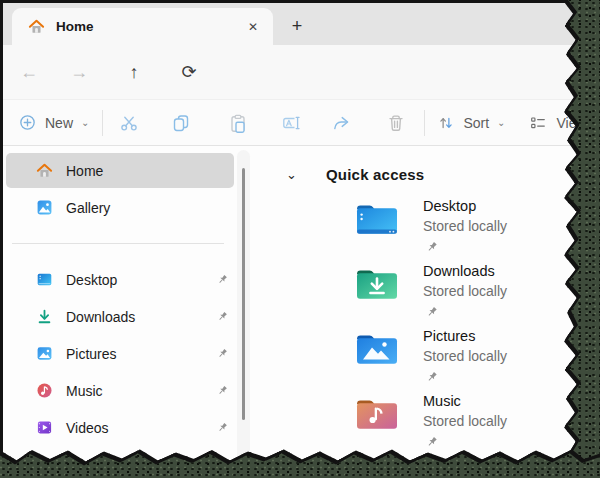 Image resolution: width=600 pixels, height=478 pixels. I want to click on videos-icon, so click(44, 428).